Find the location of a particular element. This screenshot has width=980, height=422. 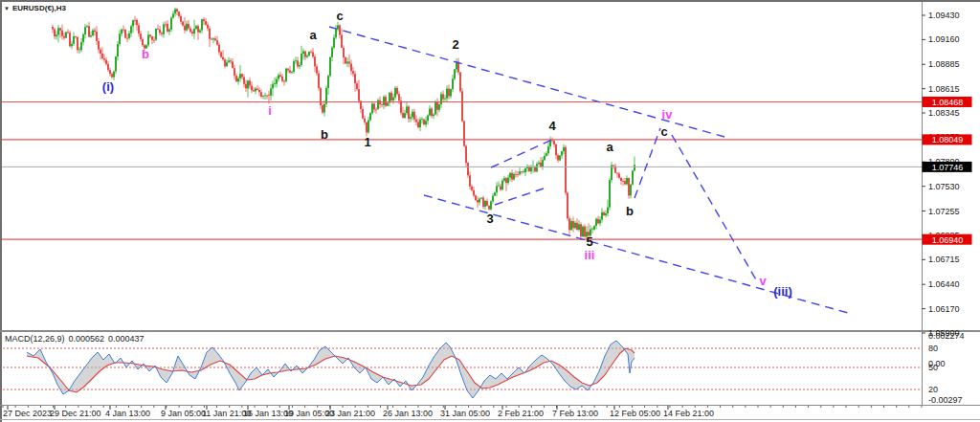

top-border is located at coordinates (490, 1).